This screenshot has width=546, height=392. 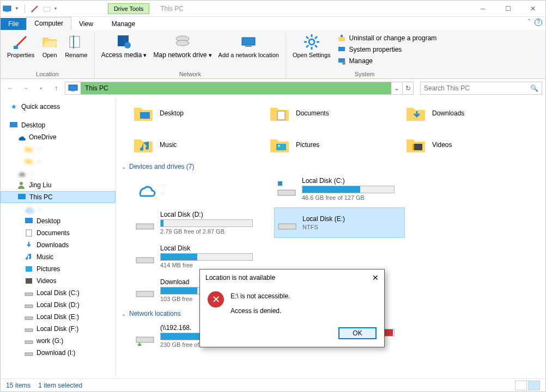 I want to click on close-button: ✕, so click(x=533, y=9).